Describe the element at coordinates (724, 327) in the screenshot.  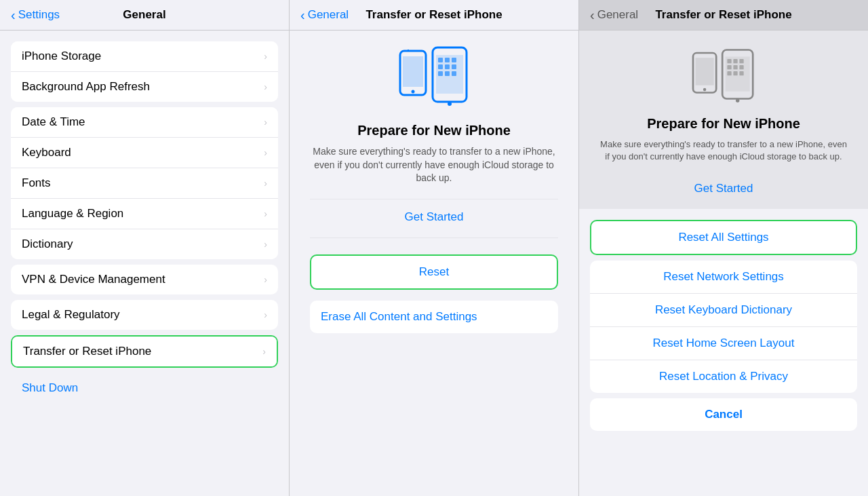
I see `reset-options-card: Reset Network Settings Reset Keyboard Di…` at that location.